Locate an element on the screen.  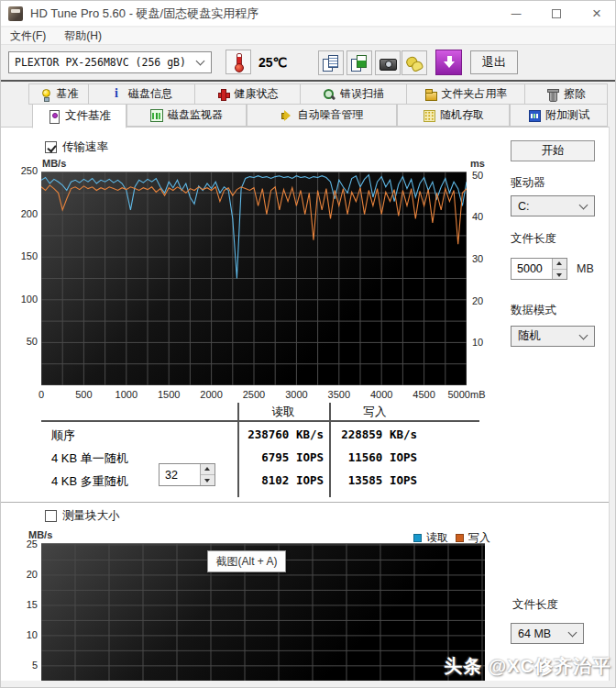
y-axis-unit-label: MB/s is located at coordinates (54, 163).